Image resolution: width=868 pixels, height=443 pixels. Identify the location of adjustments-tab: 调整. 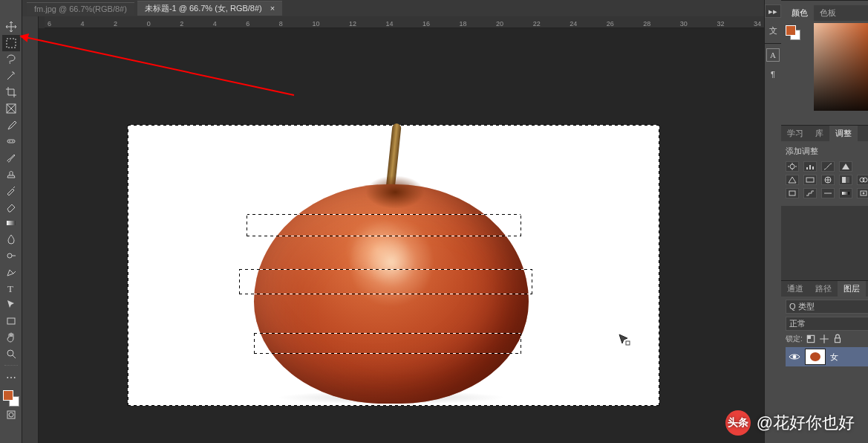
(843, 134).